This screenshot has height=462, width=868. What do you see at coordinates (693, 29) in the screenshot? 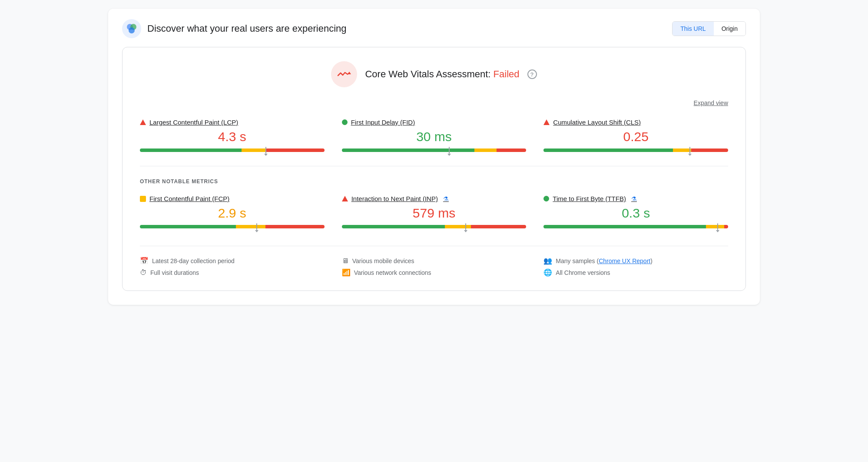
I see `this-url-button: This URL` at bounding box center [693, 29].